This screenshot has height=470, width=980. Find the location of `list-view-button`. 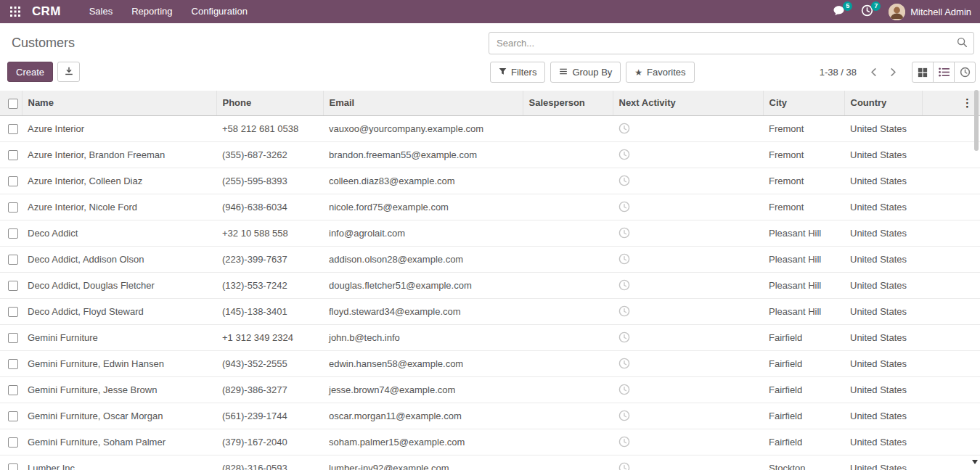

list-view-button is located at coordinates (944, 73).